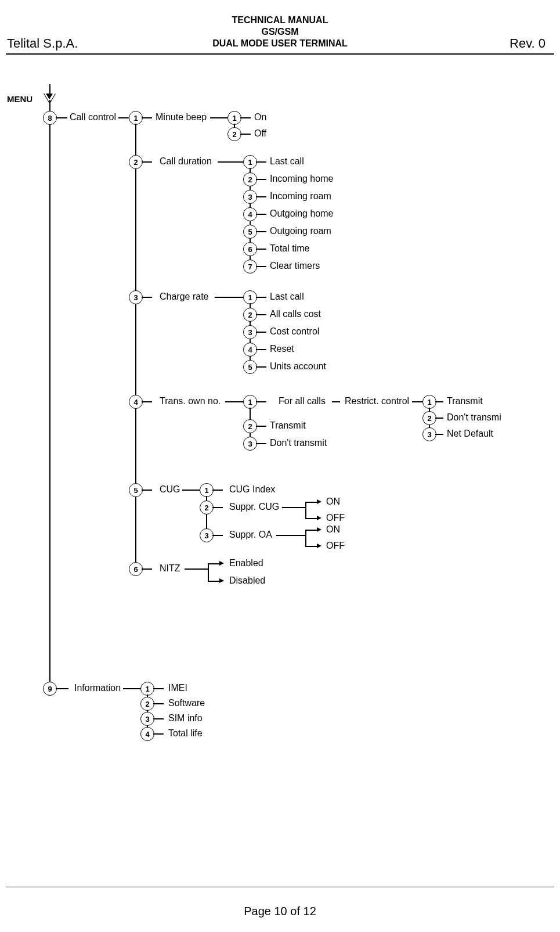 The image size is (560, 932). Describe the element at coordinates (147, 704) in the screenshot. I see `node-in-2: 2` at that location.